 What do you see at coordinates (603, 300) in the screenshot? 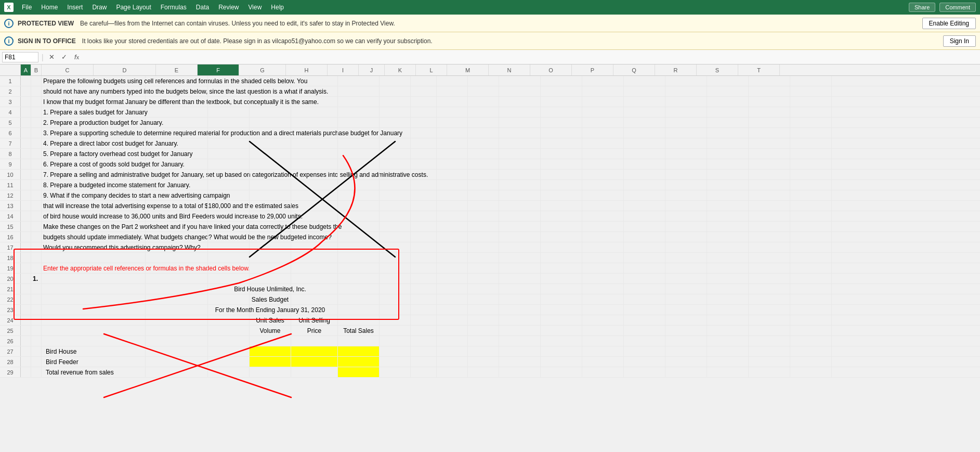
I see `cell-22-o` at bounding box center [603, 300].